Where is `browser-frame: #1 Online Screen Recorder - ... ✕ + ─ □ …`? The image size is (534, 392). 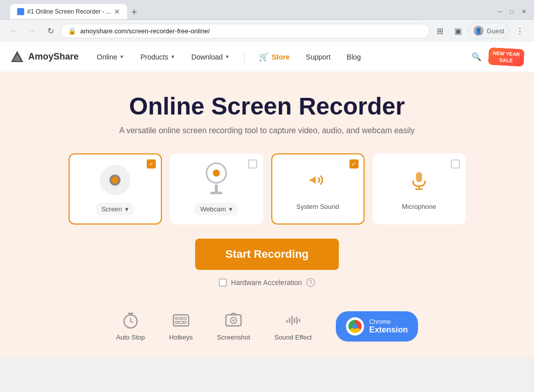 browser-frame: #1 Online Screen Recorder - ... ✕ + ─ □ … is located at coordinates (267, 21).